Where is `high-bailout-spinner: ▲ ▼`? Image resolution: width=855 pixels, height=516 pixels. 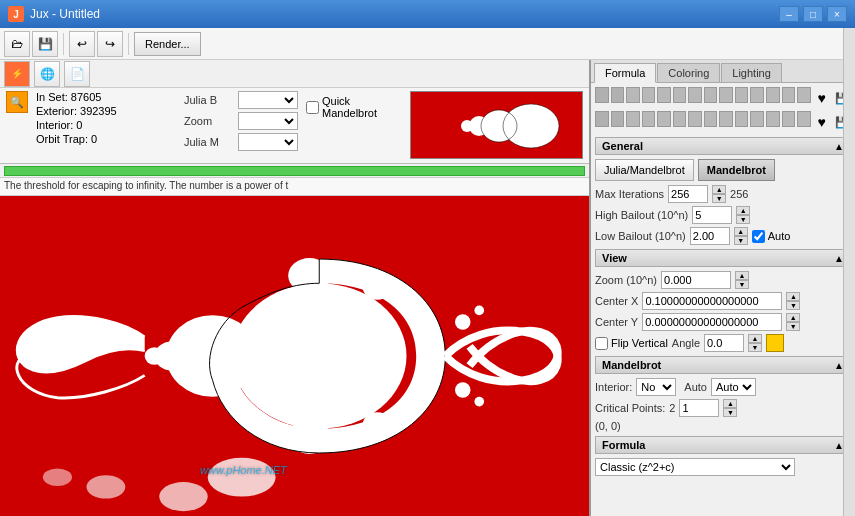
high-bailout-spinner: ▲ ▼ is located at coordinates (743, 215).